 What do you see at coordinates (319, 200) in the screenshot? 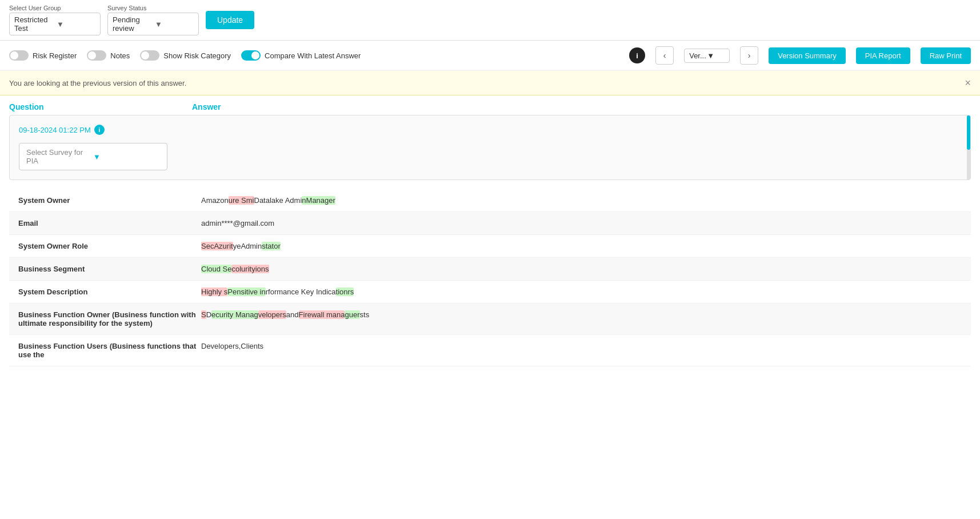
I see `answer-segment-added: nManager` at bounding box center [319, 200].